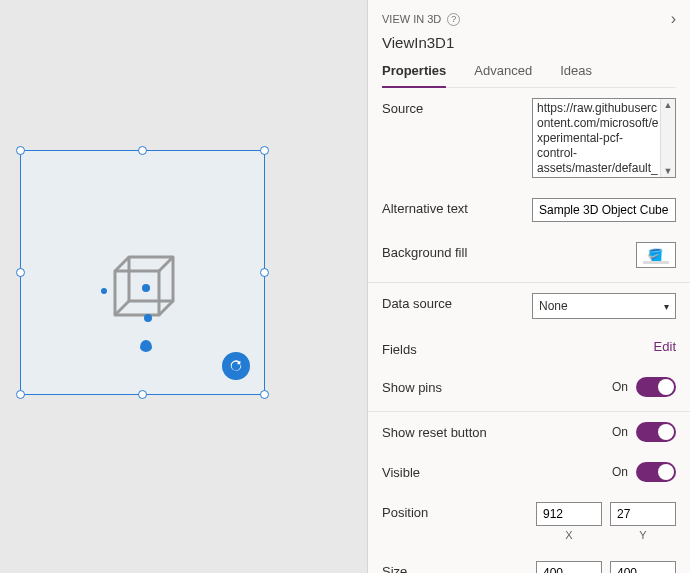  What do you see at coordinates (412, 19) in the screenshot?
I see `breadcrumb-label: View in 3D` at bounding box center [412, 19].